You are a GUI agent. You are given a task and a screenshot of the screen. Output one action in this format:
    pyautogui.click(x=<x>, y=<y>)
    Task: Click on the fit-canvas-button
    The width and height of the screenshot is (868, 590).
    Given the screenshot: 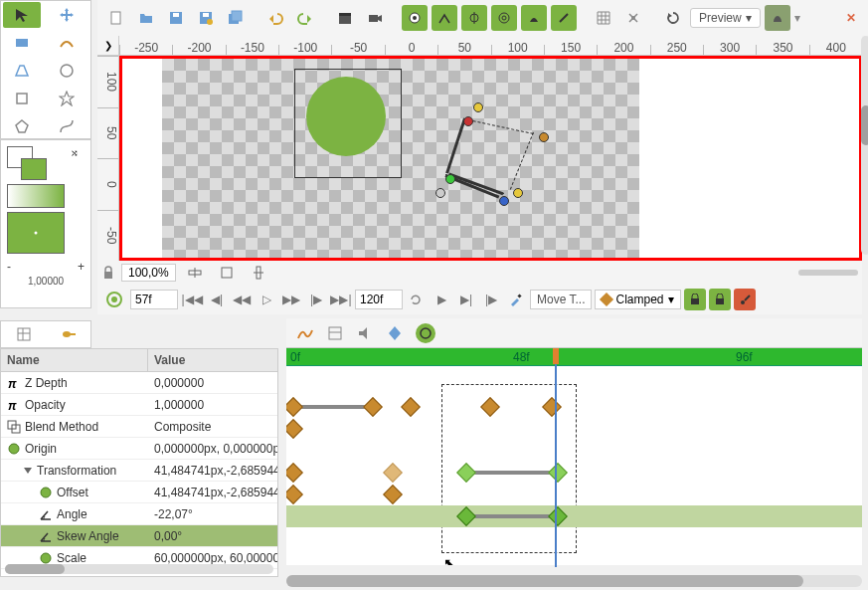 What is the action you would take?
    pyautogui.click(x=227, y=273)
    